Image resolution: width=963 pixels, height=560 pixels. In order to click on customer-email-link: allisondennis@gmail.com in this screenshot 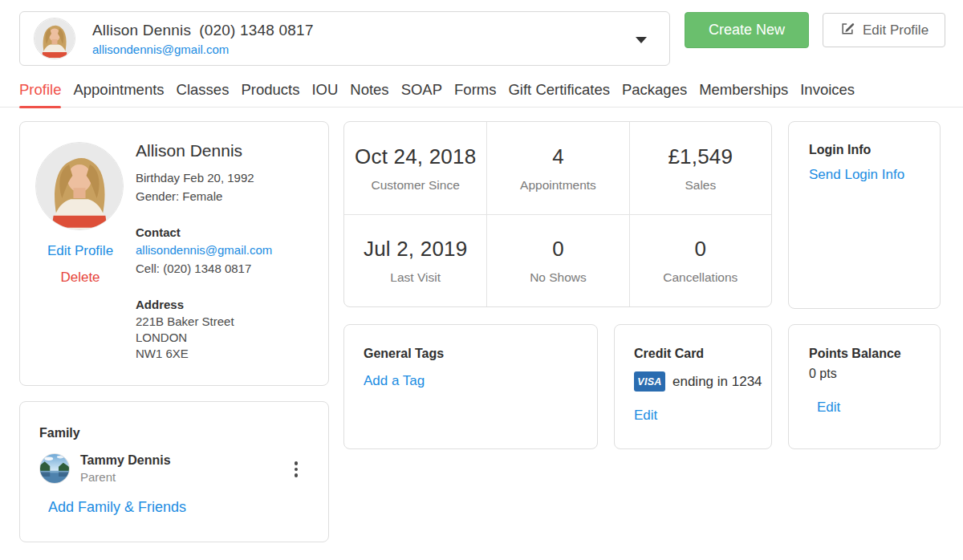, I will do `click(203, 50)`.